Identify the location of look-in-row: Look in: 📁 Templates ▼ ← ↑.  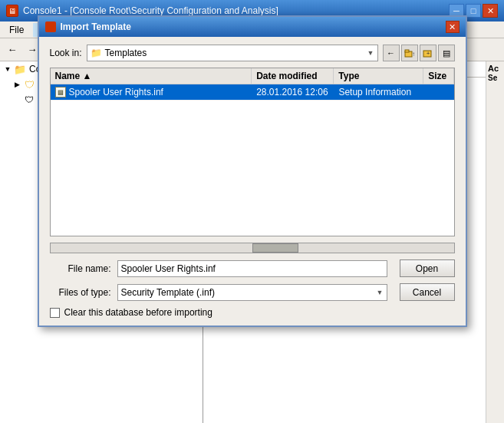
(252, 53).